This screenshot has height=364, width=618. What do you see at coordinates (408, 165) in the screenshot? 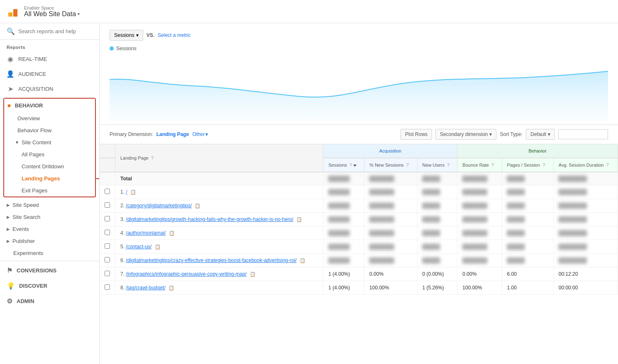
I see `pct-new-sessions-help-icon: ?` at bounding box center [408, 165].